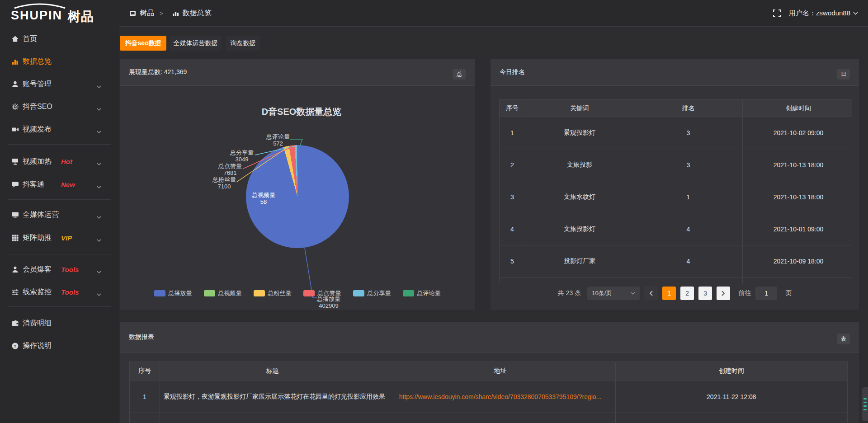 Image resolution: width=868 pixels, height=423 pixels. What do you see at coordinates (489, 397) in the screenshot?
I see `table-row: 1 景观投影灯，夜游景观投影灯厂家展示展示落花灯在花园里的灯光投影应用效果 # …` at bounding box center [489, 397].